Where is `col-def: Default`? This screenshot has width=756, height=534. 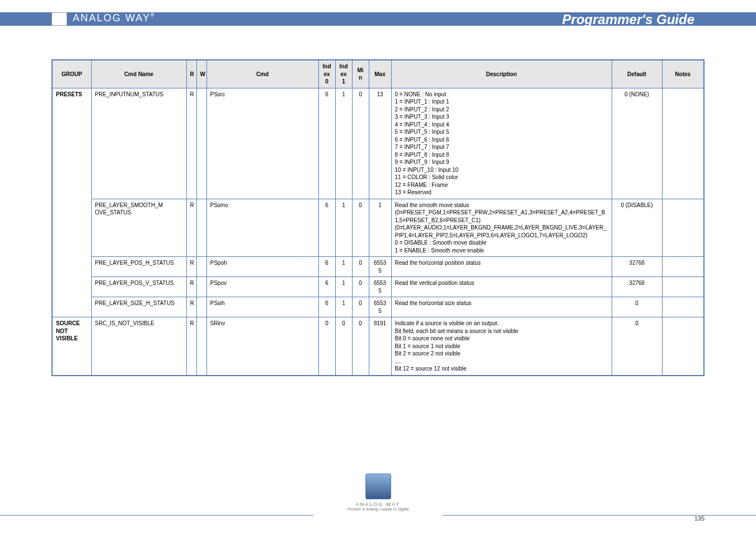 col-def: Default is located at coordinates (637, 74).